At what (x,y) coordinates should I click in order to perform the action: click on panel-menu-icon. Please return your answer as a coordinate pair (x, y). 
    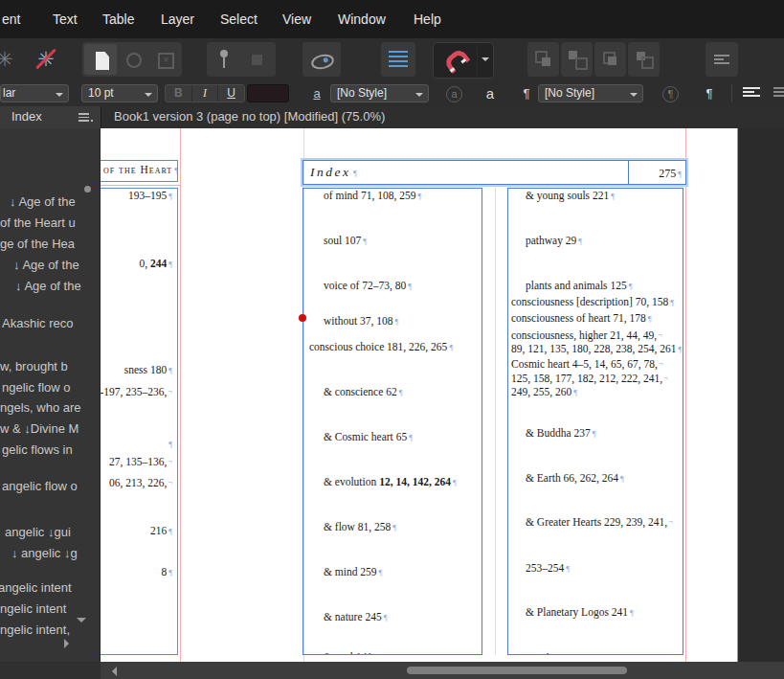
    Looking at the image, I should click on (84, 119).